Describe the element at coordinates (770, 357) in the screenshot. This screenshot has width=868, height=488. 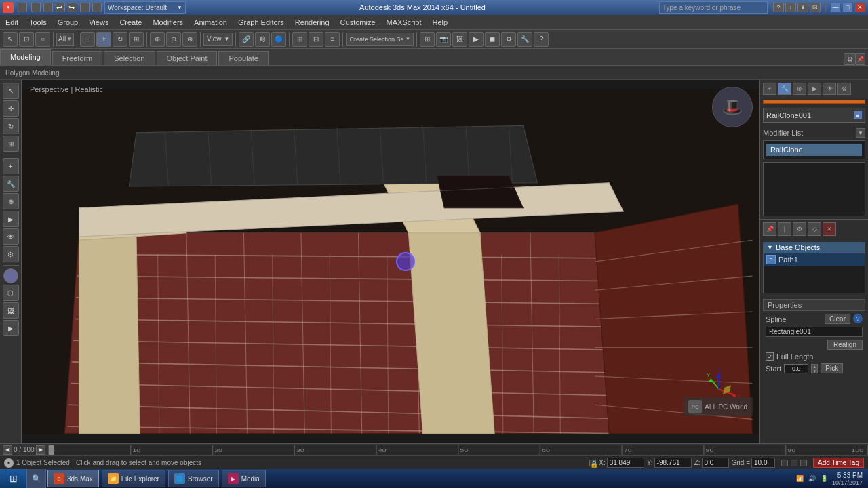
I see `full-length-checkbox: ✓` at that location.